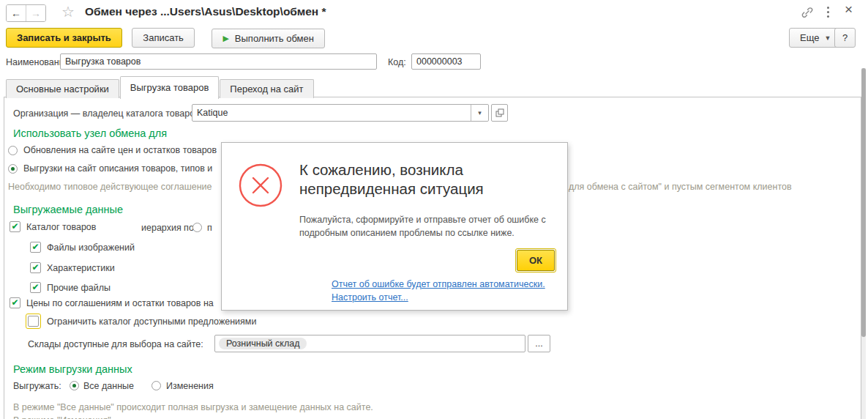 This screenshot has width=868, height=419. I want to click on checkbox-catalog: ✔, so click(15, 227).